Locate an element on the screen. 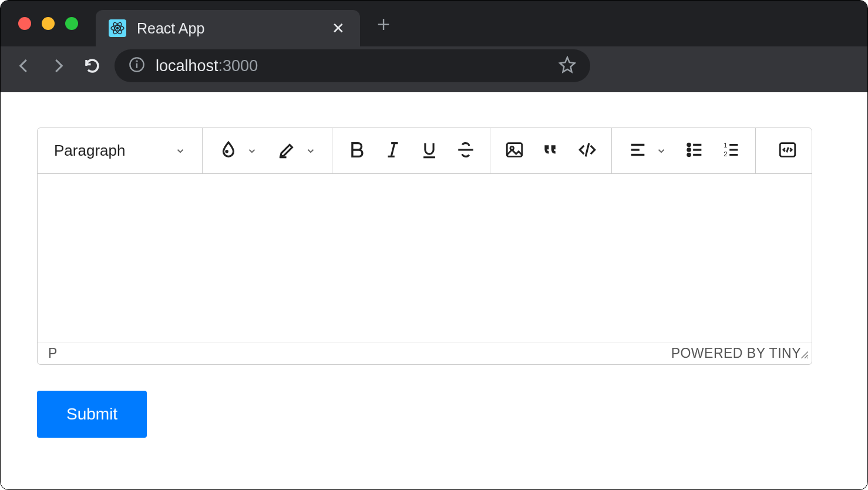  tab-strip: React App ✕ ＋ is located at coordinates (434, 24).